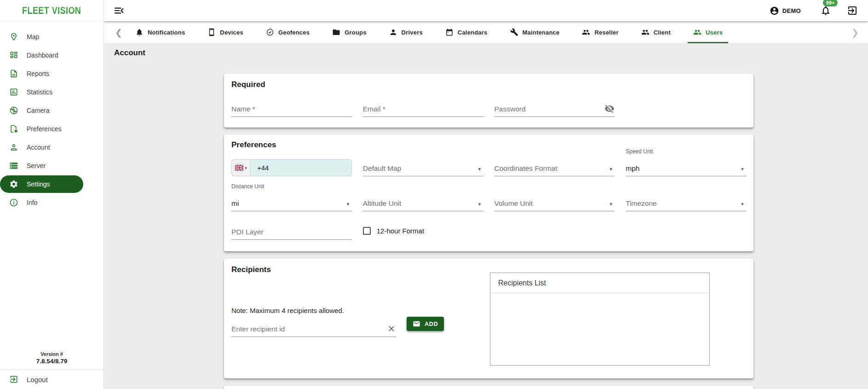  What do you see at coordinates (41, 184) in the screenshot?
I see `sidebar-item-settings: Settings` at bounding box center [41, 184].